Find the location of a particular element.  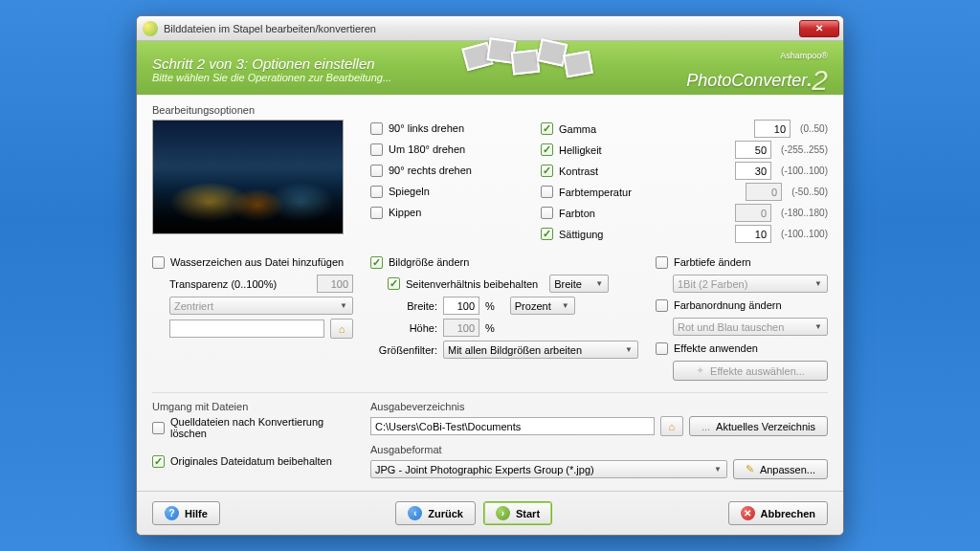

hue-input: 0 is located at coordinates (753, 212).